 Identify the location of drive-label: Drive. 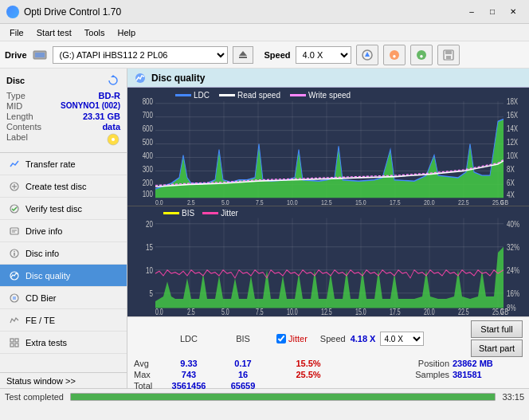
(16, 55).